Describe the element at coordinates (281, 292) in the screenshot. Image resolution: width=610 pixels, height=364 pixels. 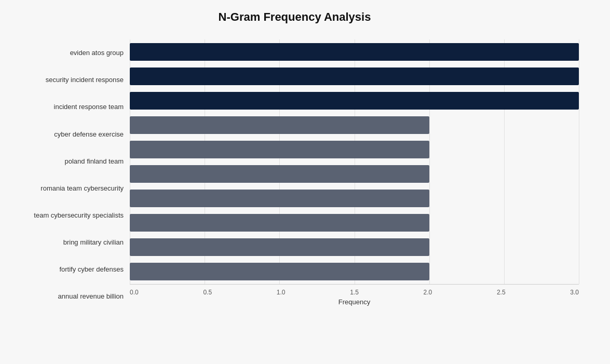
I see `x-tick-label: 1.0` at that location.